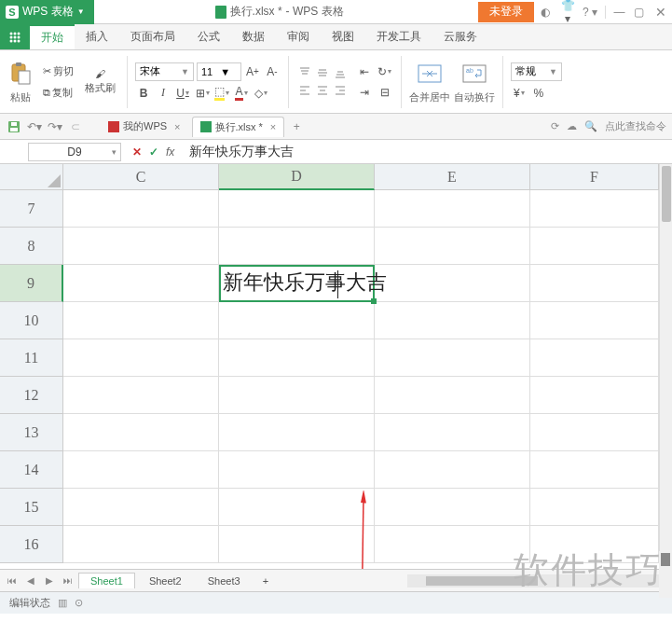  I want to click on align-middle-button, so click(322, 73).